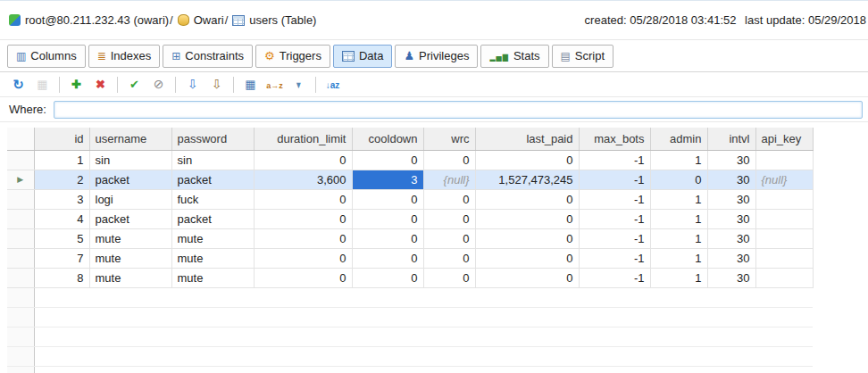 This screenshot has width=868, height=373. I want to click on column-header-username: username, so click(130, 139).